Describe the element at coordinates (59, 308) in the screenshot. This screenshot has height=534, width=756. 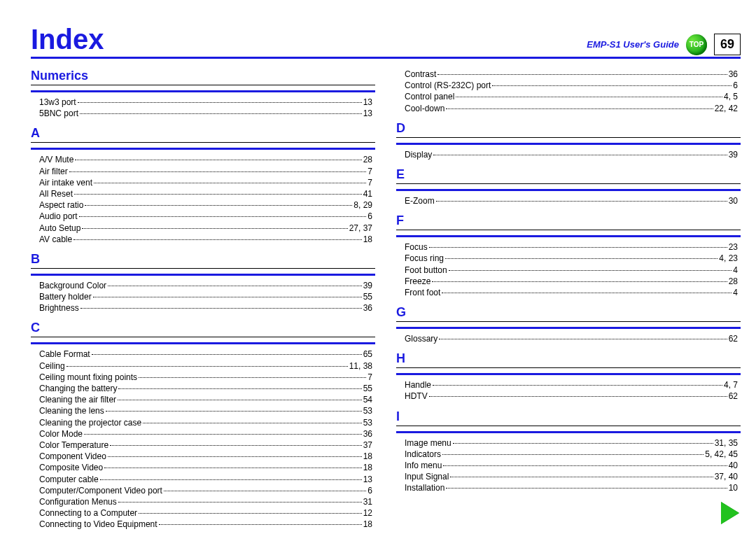
I see `entry-term: Brightness` at that location.